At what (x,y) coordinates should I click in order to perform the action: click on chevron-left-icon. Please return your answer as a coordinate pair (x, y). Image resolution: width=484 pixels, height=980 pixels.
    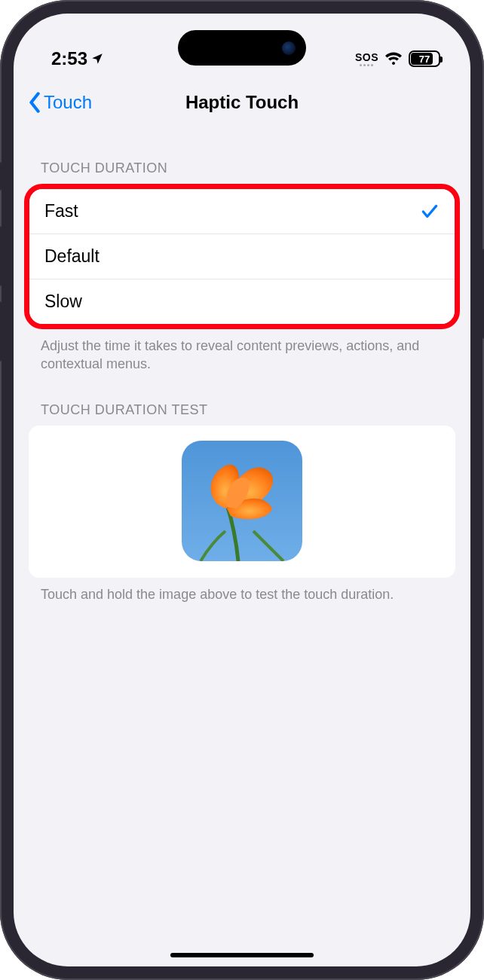
    Looking at the image, I should click on (35, 102).